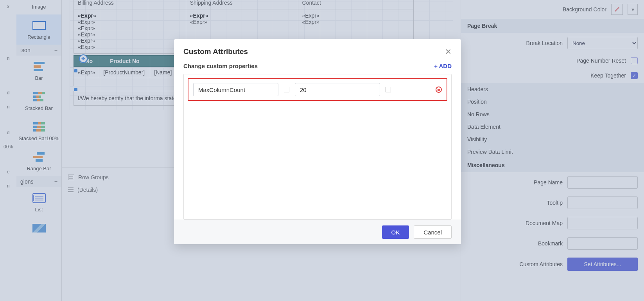 The height and width of the screenshot is (301, 644). I want to click on attribute-value-input, so click(337, 90).